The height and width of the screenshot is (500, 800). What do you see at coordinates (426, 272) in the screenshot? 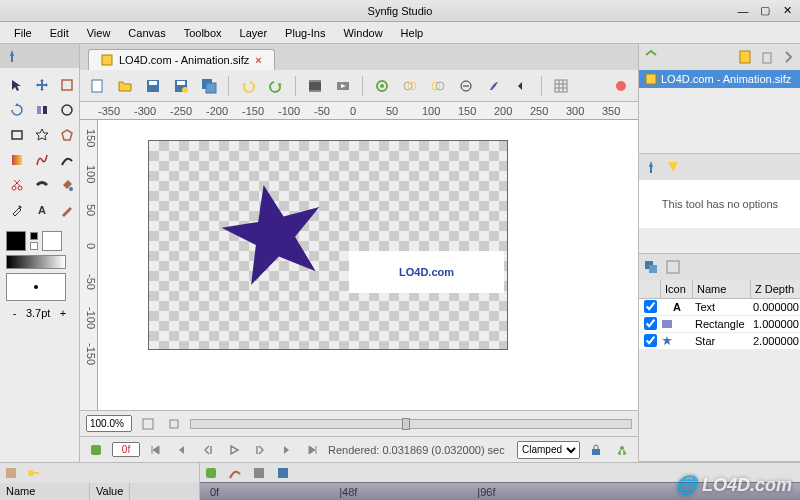
I see `rectangle-layer: LO4D.com` at bounding box center [426, 272].